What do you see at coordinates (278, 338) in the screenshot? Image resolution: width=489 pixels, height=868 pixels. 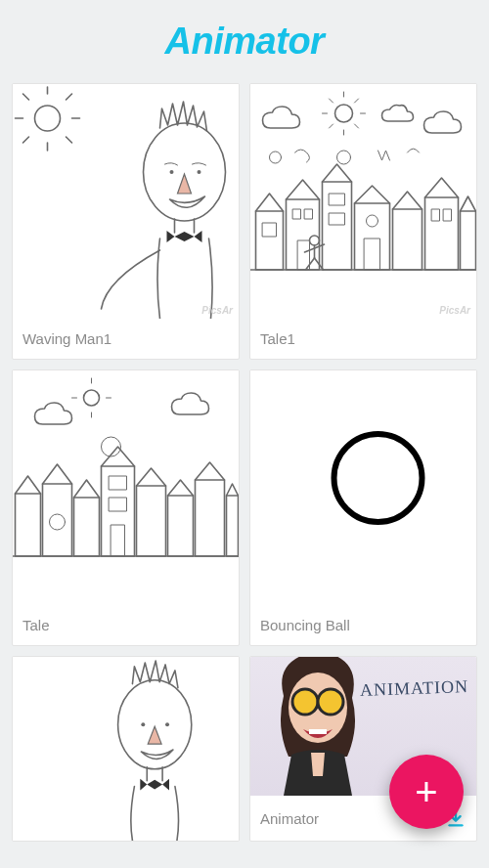 I see `project-label: Tale1` at bounding box center [278, 338].